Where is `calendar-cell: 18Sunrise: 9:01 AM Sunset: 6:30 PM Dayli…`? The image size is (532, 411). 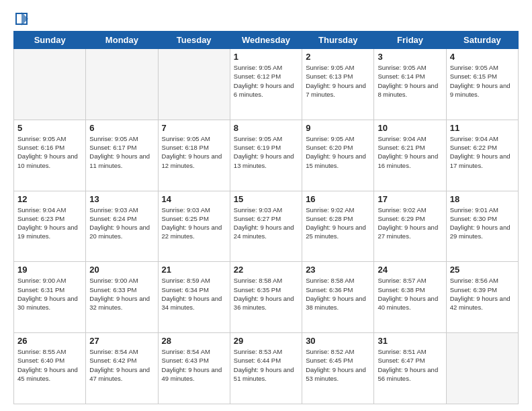 calendar-cell: 18Sunrise: 9:01 AM Sunset: 6:30 PM Dayli… is located at coordinates (482, 226).